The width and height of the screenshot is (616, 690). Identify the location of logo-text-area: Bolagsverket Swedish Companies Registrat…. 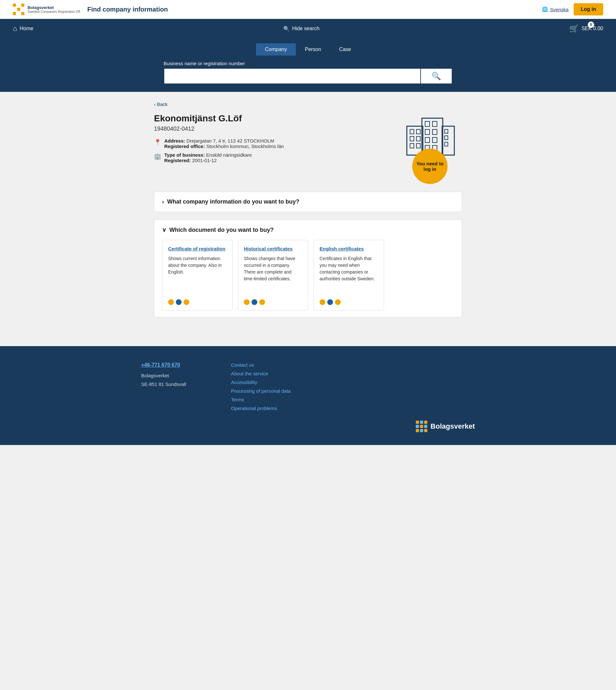
(54, 9).